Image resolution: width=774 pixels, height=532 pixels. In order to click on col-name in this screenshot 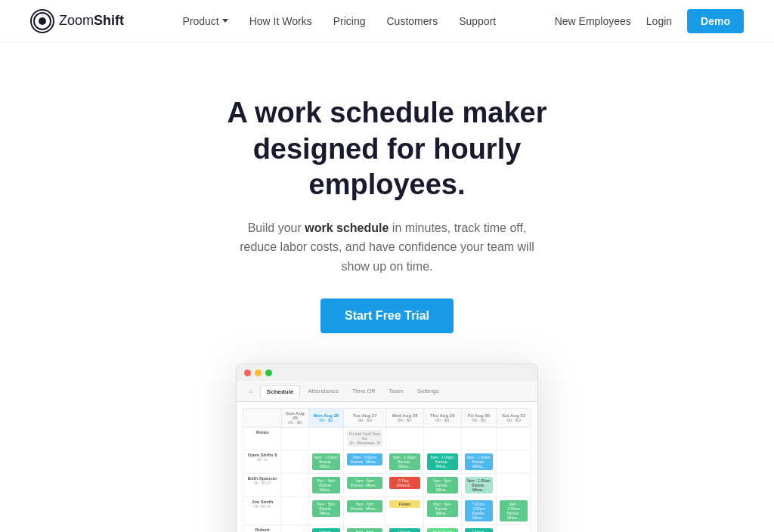, I will do `click(263, 419)`.